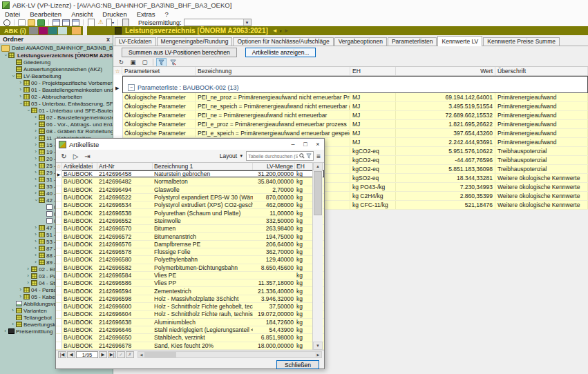 This screenshot has width=588, height=374. Describe the element at coordinates (190, 236) in the screenshot. I see `article-row: BAUBOOK2142696572Bitumenanstrich194,7500…` at that location.